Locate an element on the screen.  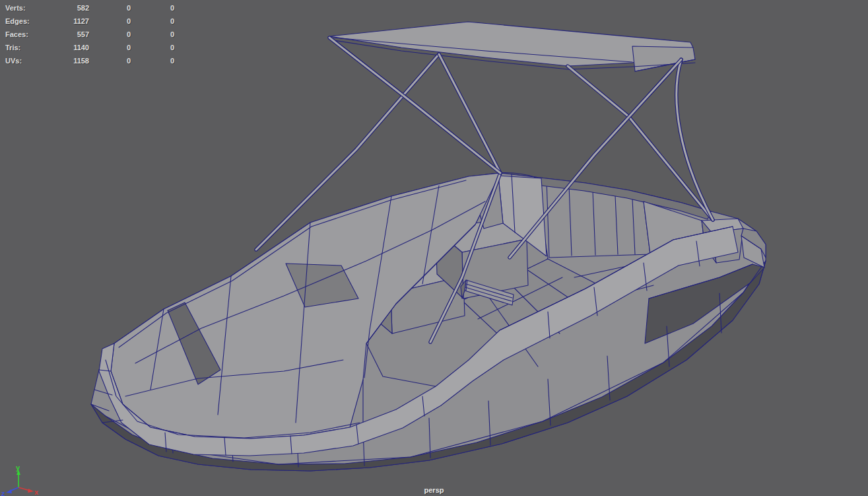
axis-y-label: y is located at coordinates (18, 468).